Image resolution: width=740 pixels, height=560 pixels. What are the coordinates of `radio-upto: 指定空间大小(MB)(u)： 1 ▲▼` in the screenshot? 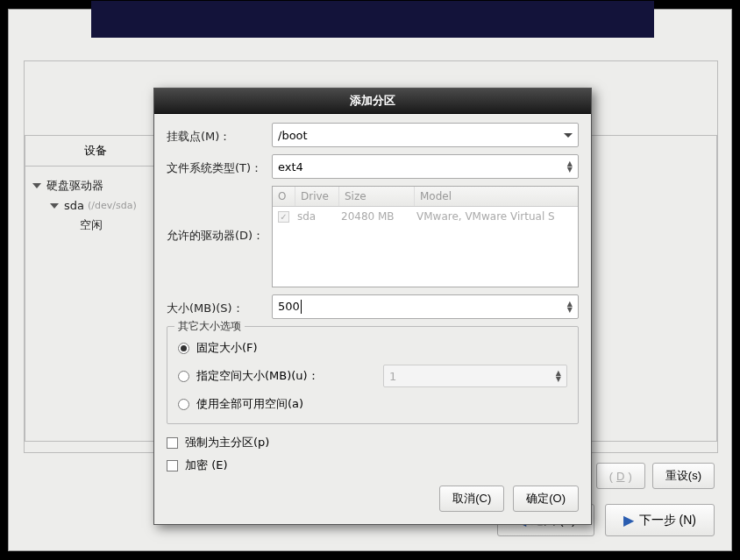 It's located at (373, 376).